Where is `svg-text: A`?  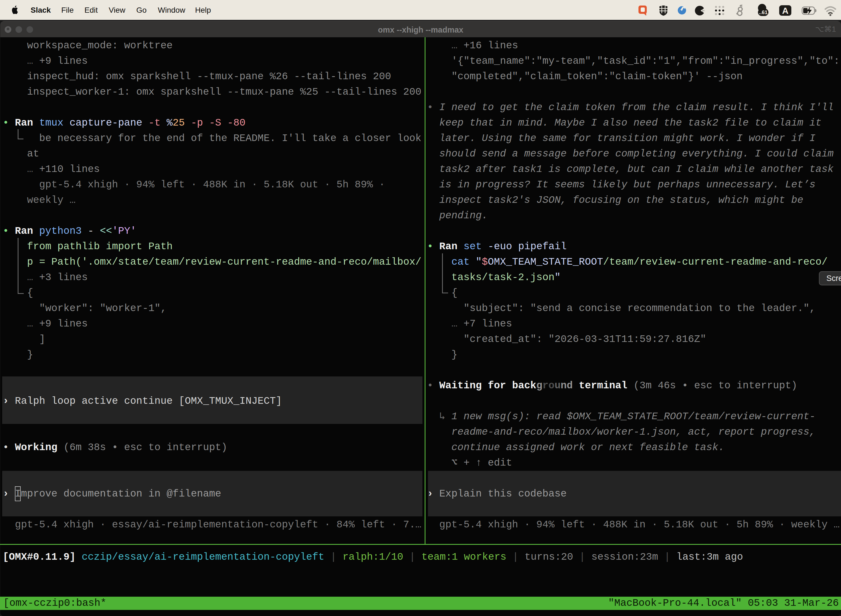 svg-text: A is located at coordinates (785, 11).